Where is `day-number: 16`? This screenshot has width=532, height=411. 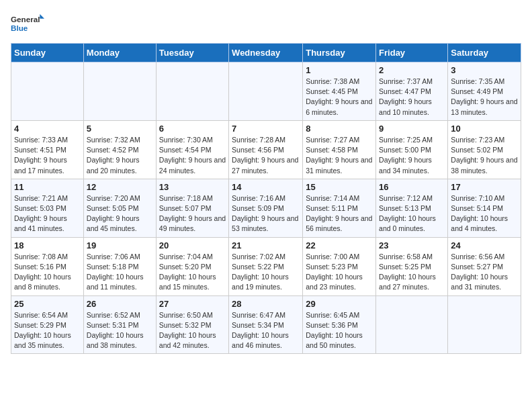
day-number: 16 is located at coordinates (412, 187).